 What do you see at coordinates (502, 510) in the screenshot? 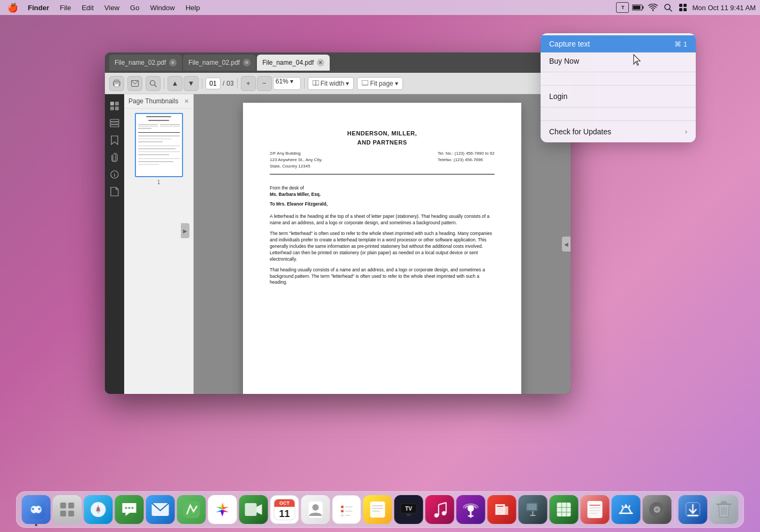
I see `dock-news` at bounding box center [502, 510].